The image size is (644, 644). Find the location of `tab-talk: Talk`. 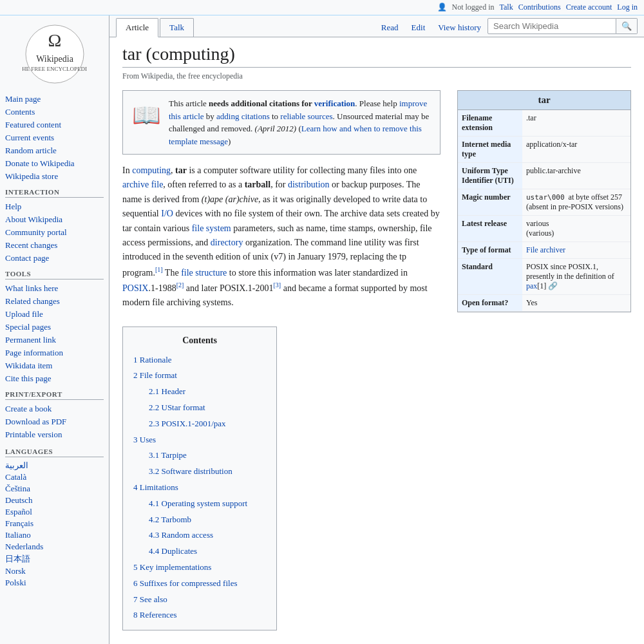

tab-talk: Talk is located at coordinates (176, 27).